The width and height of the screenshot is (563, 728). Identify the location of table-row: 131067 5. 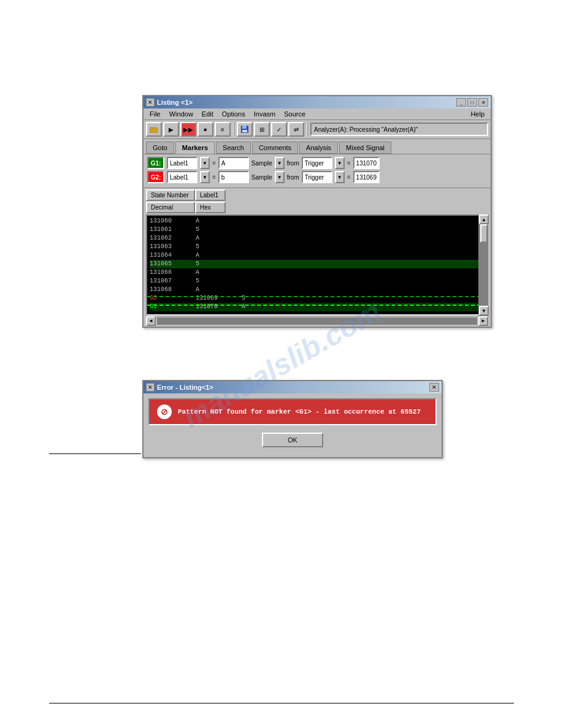
(317, 281).